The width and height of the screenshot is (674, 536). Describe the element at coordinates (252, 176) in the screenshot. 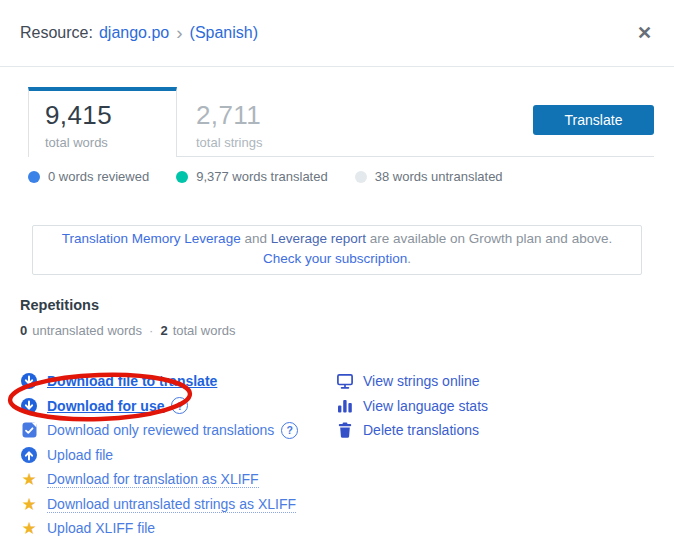

I see `legend-item-translated: 9,377 words translated` at that location.